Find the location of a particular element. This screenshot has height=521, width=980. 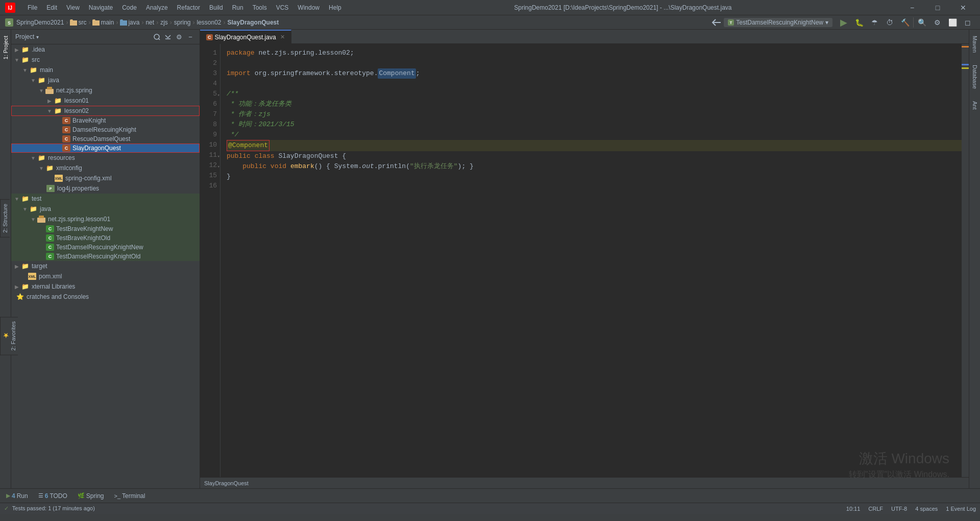

line-num-6: 6 is located at coordinates (208, 104).